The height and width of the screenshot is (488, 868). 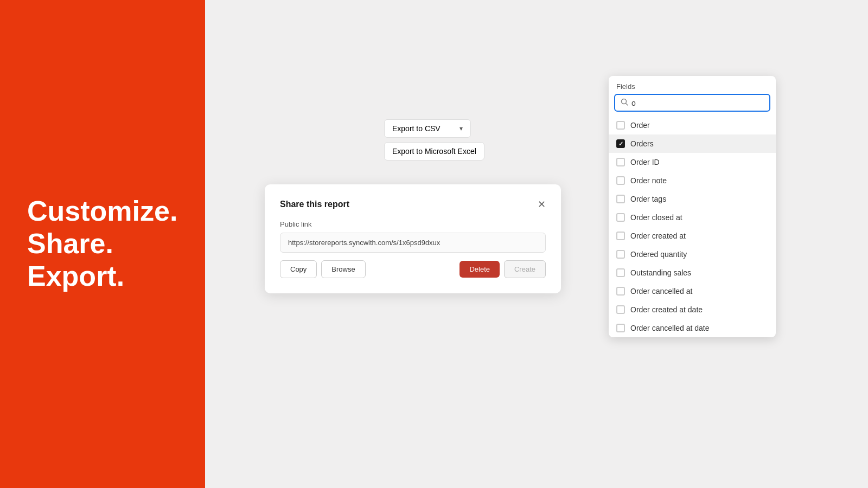 What do you see at coordinates (692, 236) in the screenshot?
I see `field-item-order-created-at: Order created at` at bounding box center [692, 236].